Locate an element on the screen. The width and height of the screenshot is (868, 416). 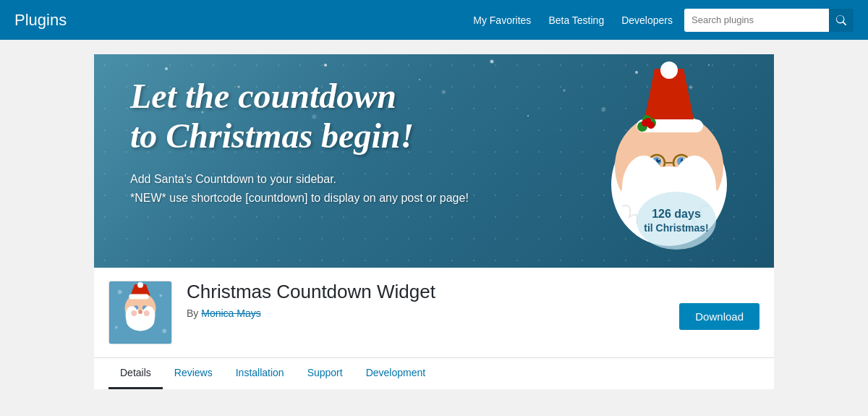
download-button: Download is located at coordinates (719, 317).